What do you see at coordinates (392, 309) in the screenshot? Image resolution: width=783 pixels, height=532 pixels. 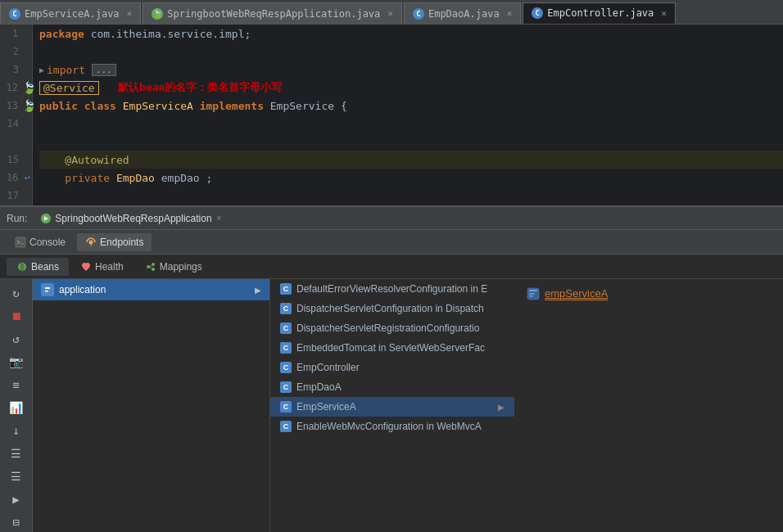 I see `bean-item-dispatcher: C DispatcherServletConfiguration in Disp…` at bounding box center [392, 309].